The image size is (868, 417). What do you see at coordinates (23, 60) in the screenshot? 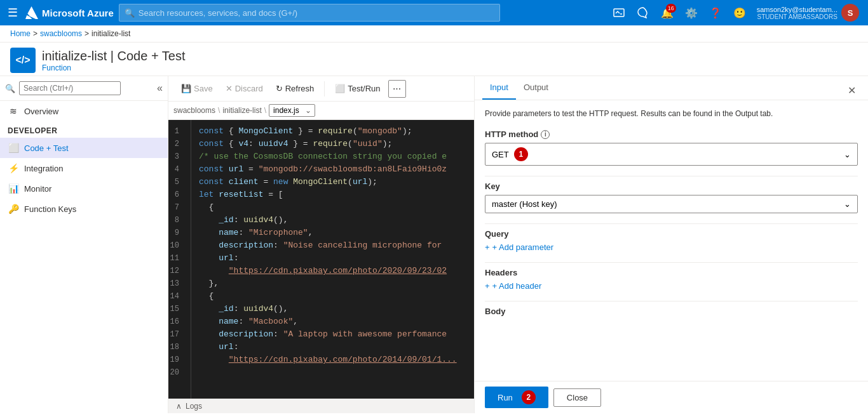
I see `function-icon: </>` at bounding box center [23, 60].